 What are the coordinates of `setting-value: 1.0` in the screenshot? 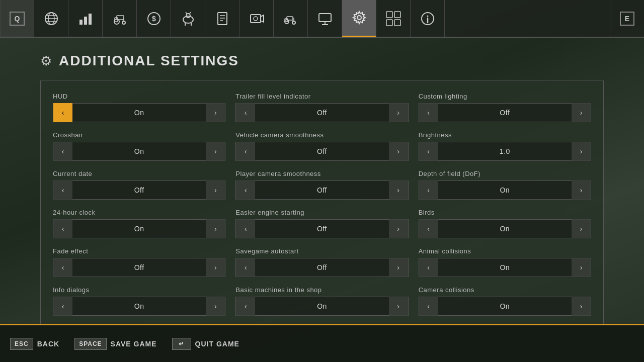 It's located at (505, 151).